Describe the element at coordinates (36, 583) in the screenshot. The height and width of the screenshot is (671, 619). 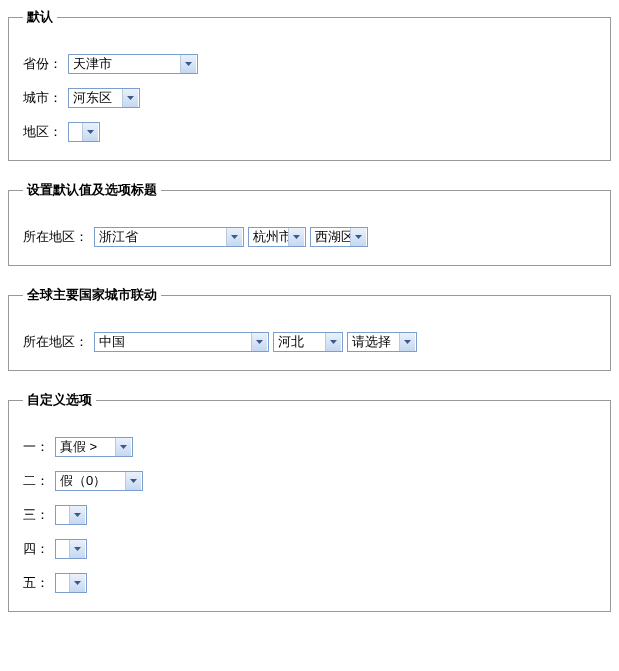
I see `label-custom-5: 五：` at that location.